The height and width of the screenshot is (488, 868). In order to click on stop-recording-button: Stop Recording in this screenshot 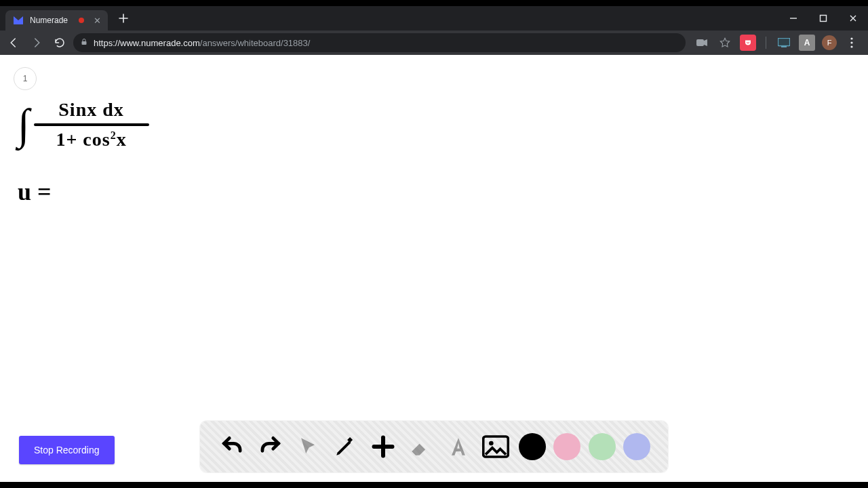, I will do `click(66, 450)`.